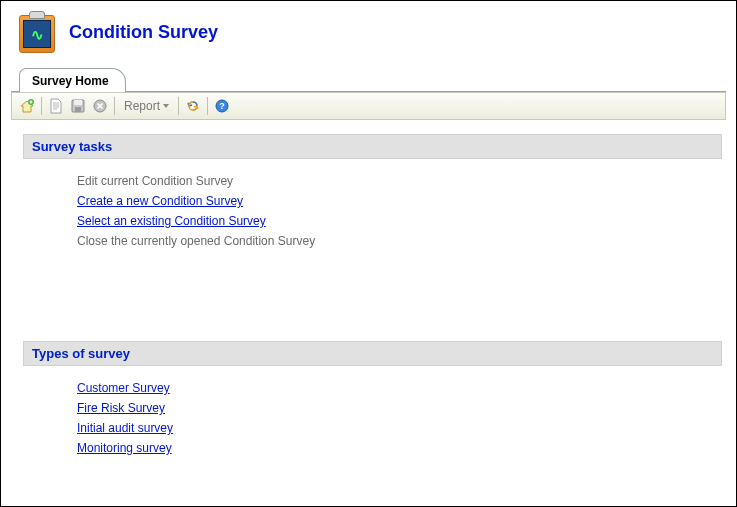 This screenshot has width=737, height=507. I want to click on document-icon, so click(56, 106).